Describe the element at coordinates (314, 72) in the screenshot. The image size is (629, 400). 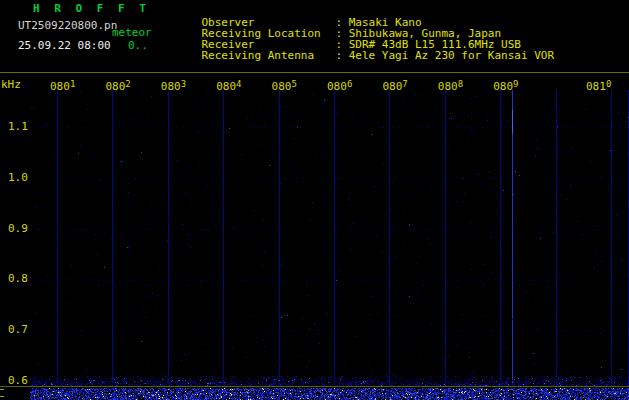
I see `header-separator-line` at that location.